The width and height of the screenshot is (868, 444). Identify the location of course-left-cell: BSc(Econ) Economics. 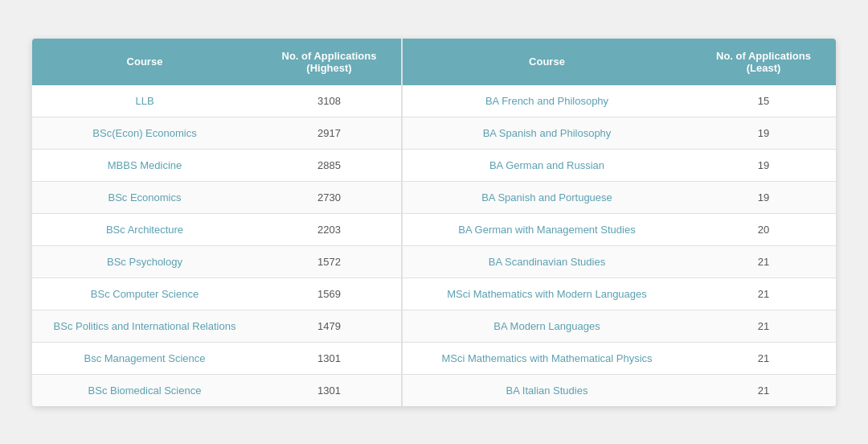
(145, 133).